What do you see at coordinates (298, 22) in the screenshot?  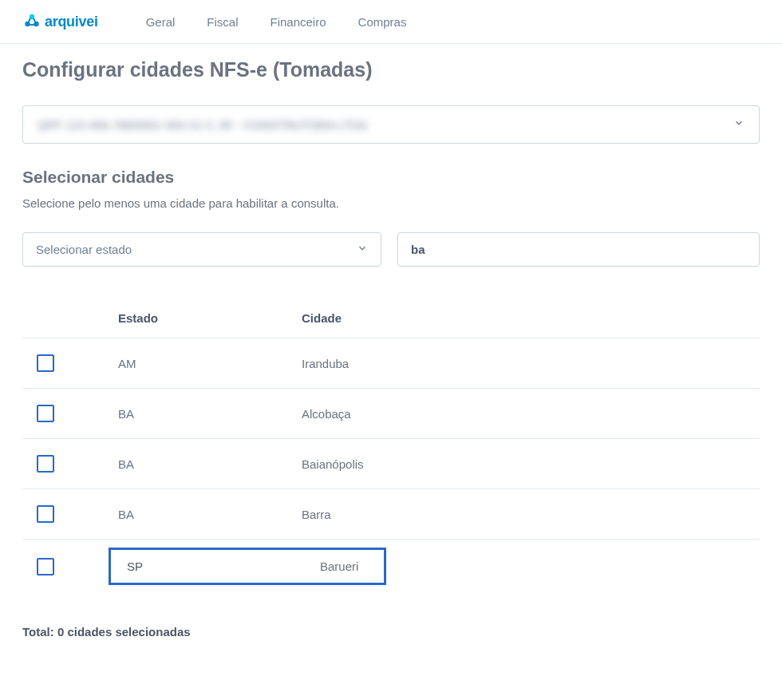 I see `nav-financeiro: Financeiro` at bounding box center [298, 22].